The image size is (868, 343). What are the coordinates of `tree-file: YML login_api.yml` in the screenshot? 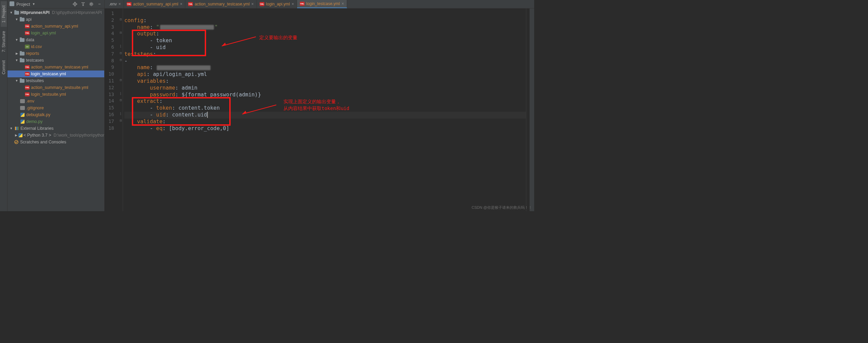 It's located at (56, 33).